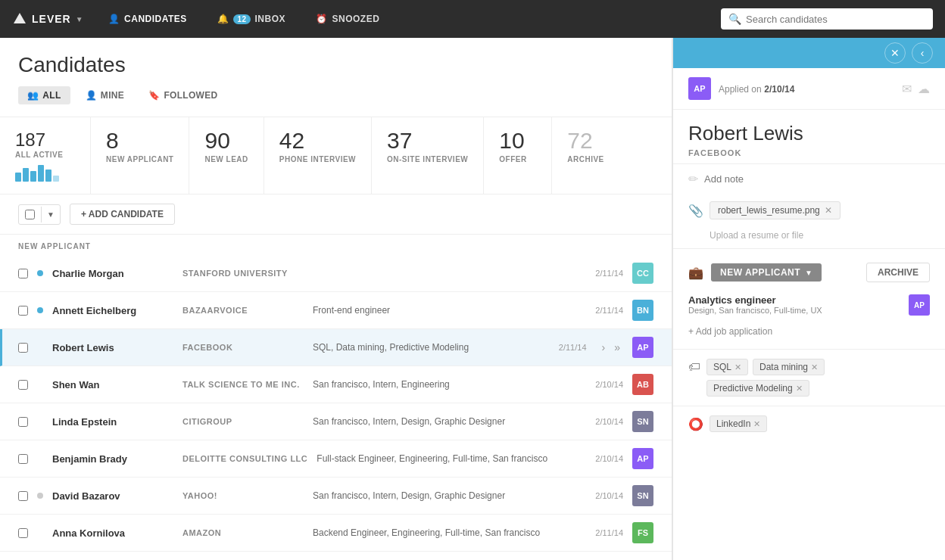 Image resolution: width=945 pixels, height=560 pixels. Describe the element at coordinates (734, 19) in the screenshot. I see `search-icon: 🔍` at that location.